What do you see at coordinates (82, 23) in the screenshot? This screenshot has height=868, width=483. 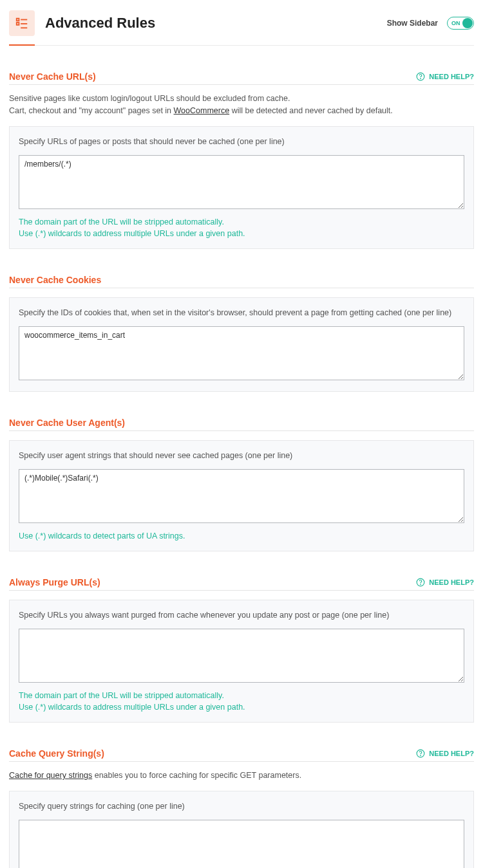 I see `header-left: Advanced Rules` at bounding box center [82, 23].